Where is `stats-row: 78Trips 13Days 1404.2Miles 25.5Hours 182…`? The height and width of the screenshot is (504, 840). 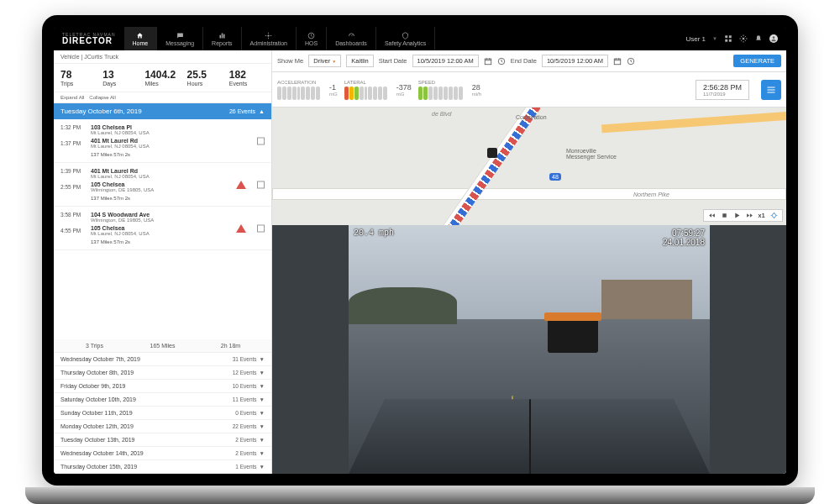 stats-row: 78Trips 13Days 1404.2Miles 25.5Hours 182… is located at coordinates (163, 78).